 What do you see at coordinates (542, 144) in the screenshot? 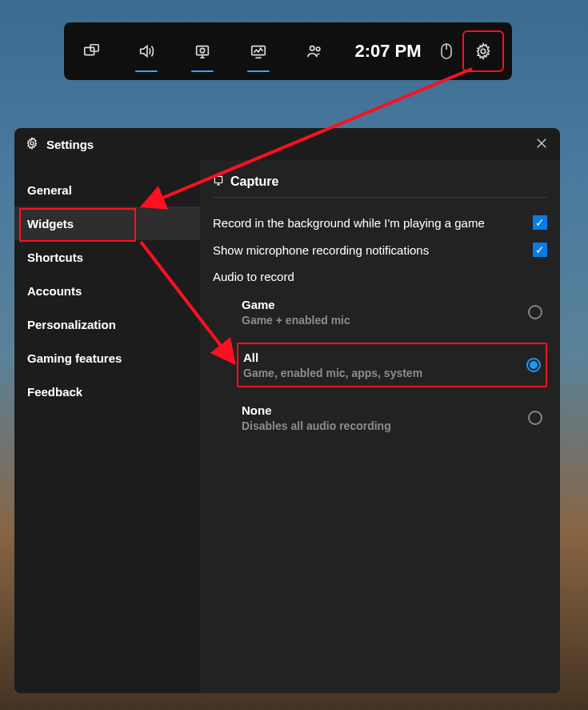
I see `close-button` at bounding box center [542, 144].